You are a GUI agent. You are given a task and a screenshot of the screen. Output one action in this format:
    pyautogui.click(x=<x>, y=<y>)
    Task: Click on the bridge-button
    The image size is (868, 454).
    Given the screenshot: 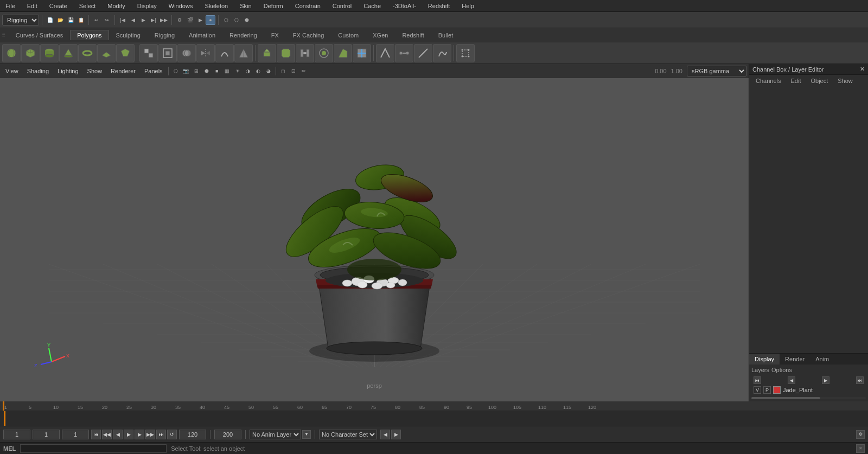 What is the action you would take?
    pyautogui.click(x=305, y=53)
    